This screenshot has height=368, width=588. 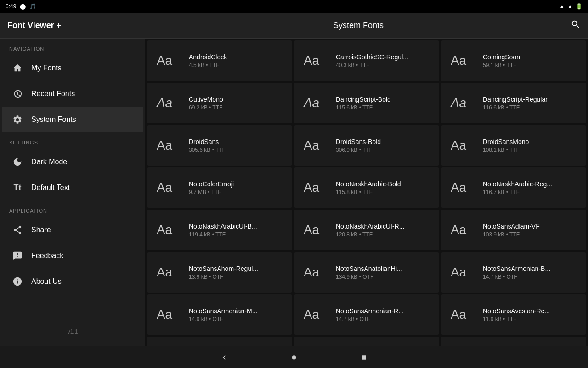 I want to click on font-meta: 4.5 kB • TTF, so click(x=237, y=65).